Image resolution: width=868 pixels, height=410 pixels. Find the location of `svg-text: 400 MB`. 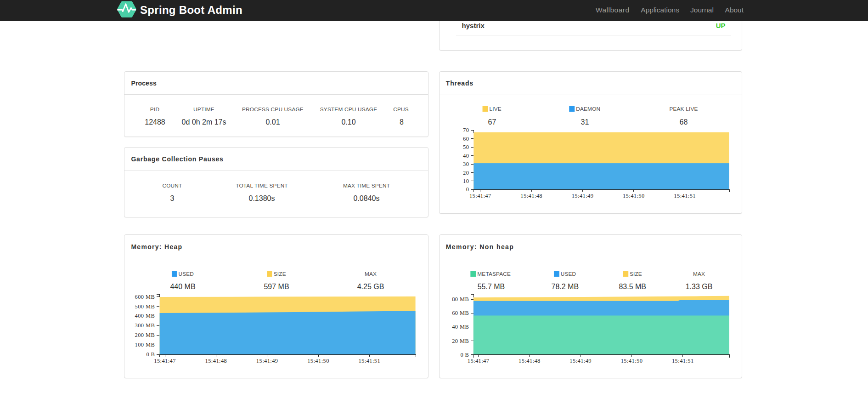

svg-text: 400 MB is located at coordinates (145, 316).